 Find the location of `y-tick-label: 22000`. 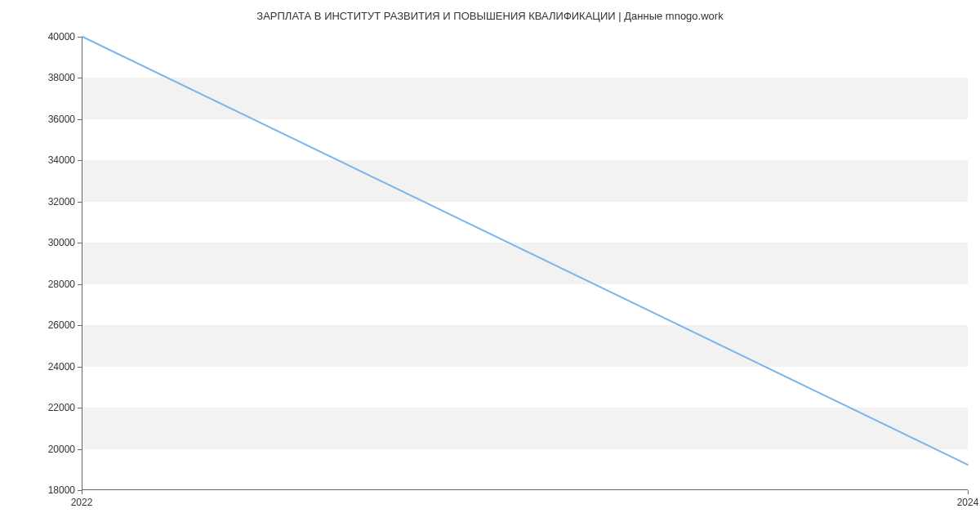

y-tick-label: 22000 is located at coordinates (62, 408).